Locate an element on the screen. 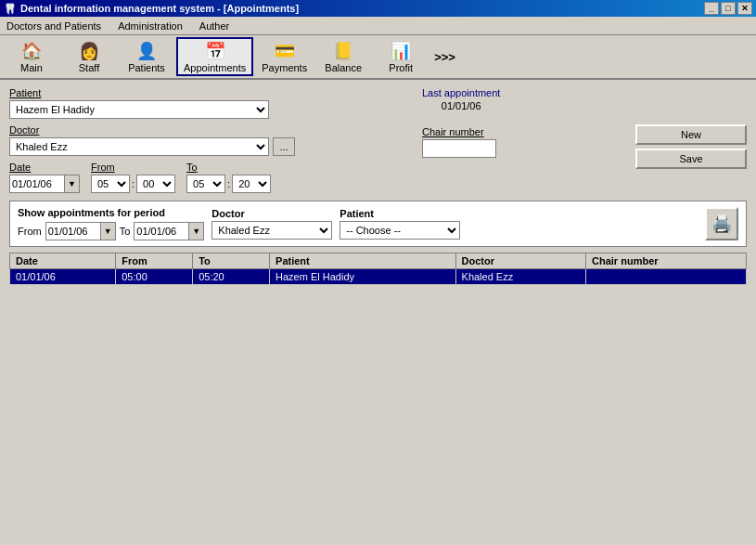 The width and height of the screenshot is (756, 545). toolbar-more-button: >>> is located at coordinates (445, 58).